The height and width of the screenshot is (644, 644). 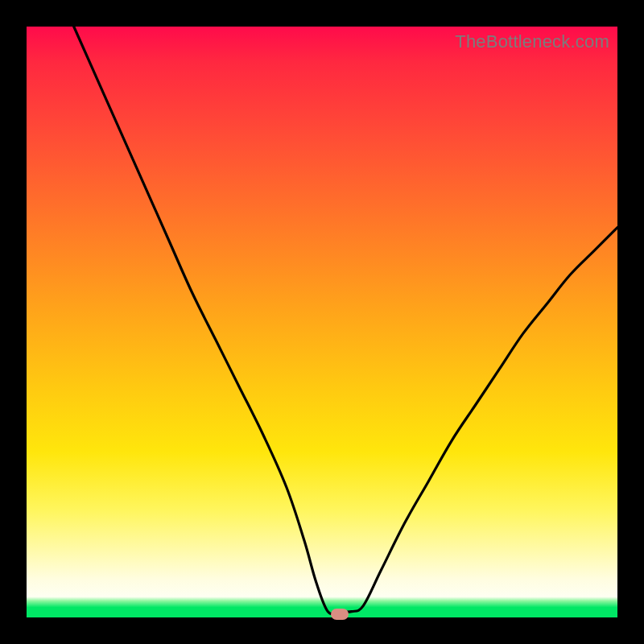 I want to click on min-marker, so click(x=340, y=614).